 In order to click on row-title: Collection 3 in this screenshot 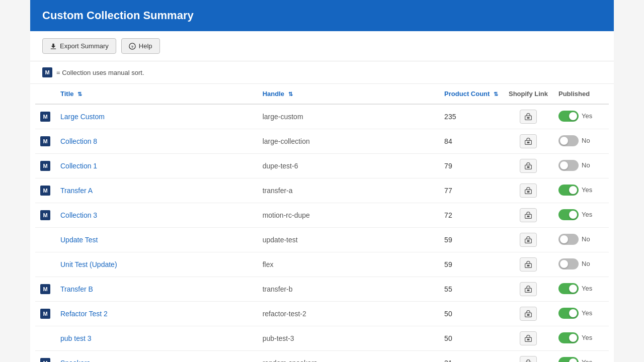, I will do `click(156, 215)`.